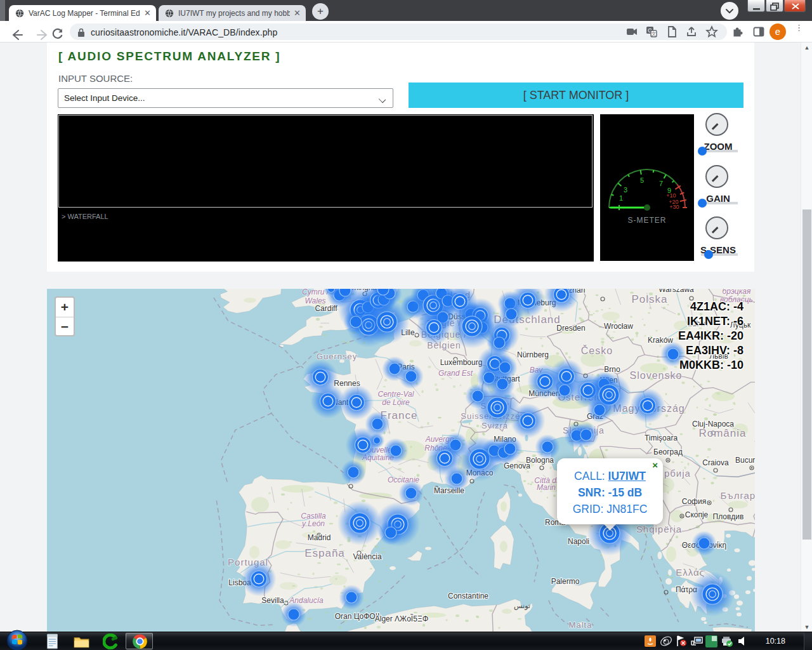  What do you see at coordinates (313, 524) in the screenshot?
I see `svg-text: y León` at bounding box center [313, 524].